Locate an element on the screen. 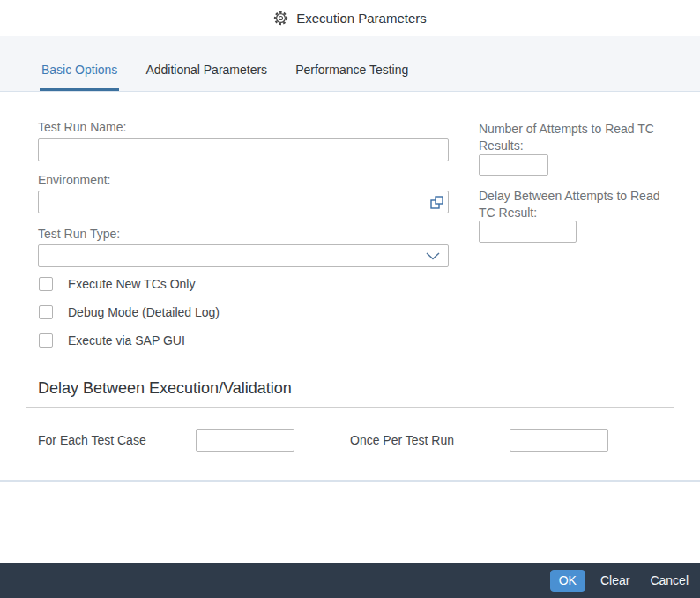 This screenshot has width=700, height=598. cancel-button: Cancel is located at coordinates (669, 580).